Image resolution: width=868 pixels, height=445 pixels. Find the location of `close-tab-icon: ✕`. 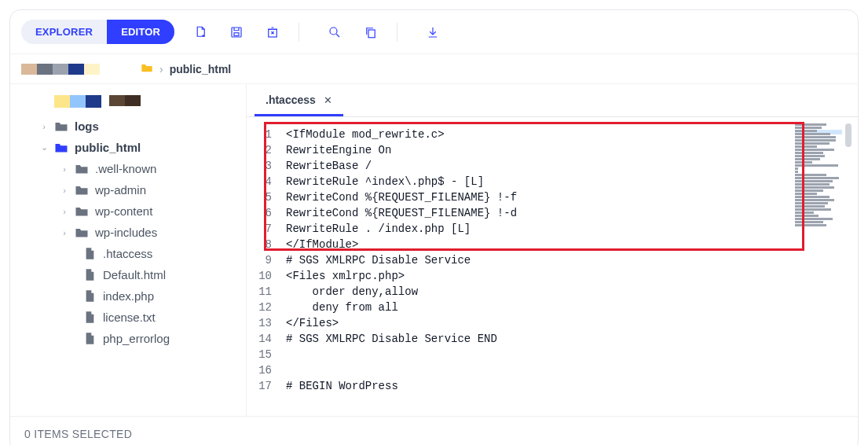

close-tab-icon: ✕ is located at coordinates (328, 101).